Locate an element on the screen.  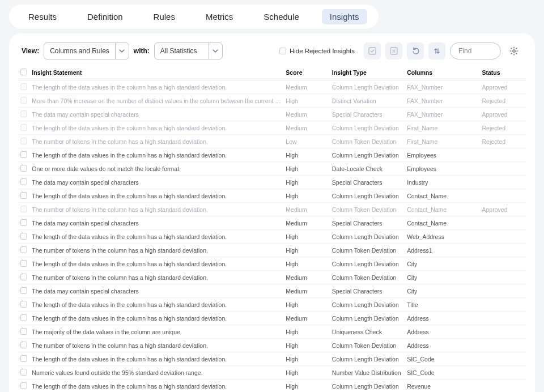
cell-stmt: The data may contain special characters is located at coordinates (156, 182).